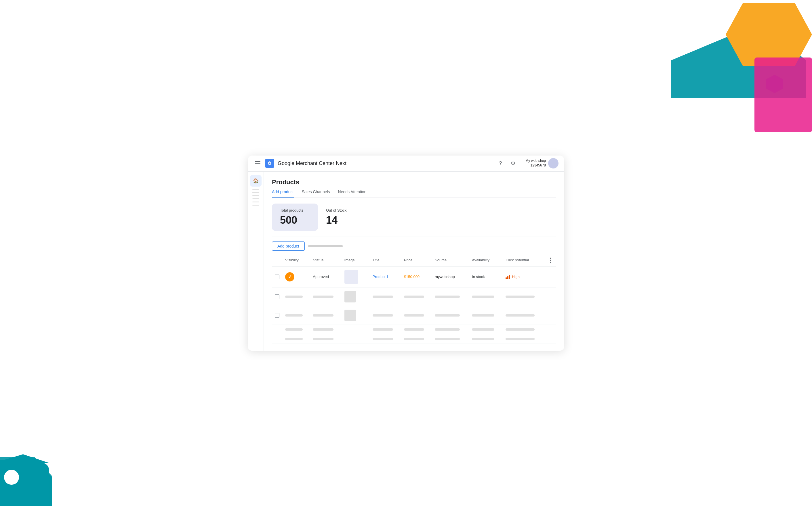 The image size is (812, 506). I want to click on row1-checkbox, so click(277, 277).